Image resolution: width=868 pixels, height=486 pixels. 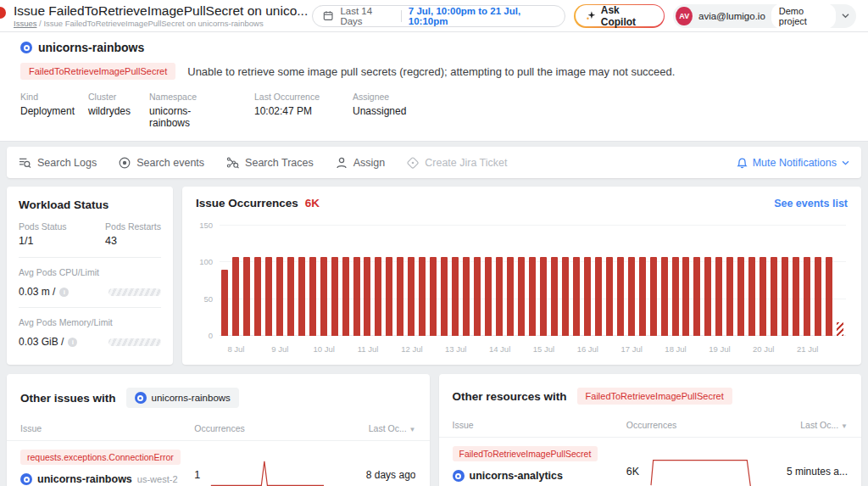 What do you see at coordinates (90, 338) in the screenshot?
I see `memory-limit-block: Avg Pods Memory/Limit 0.03 GiB /i` at bounding box center [90, 338].